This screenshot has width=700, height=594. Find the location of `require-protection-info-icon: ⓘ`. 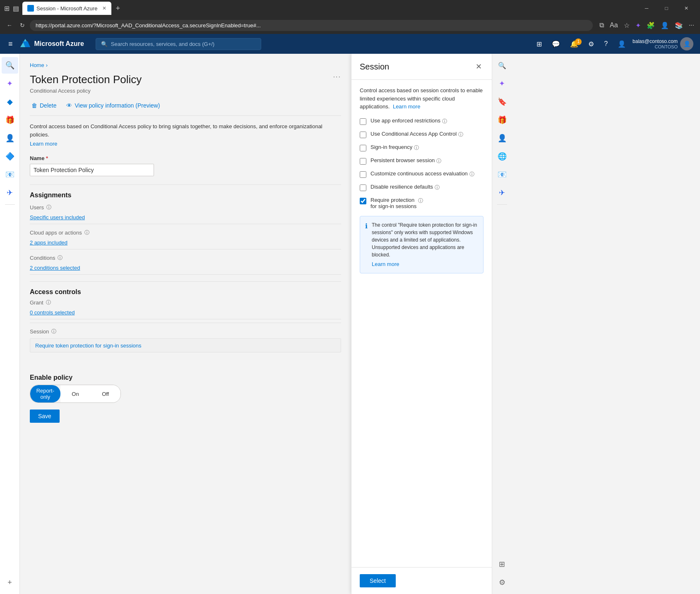

require-protection-info-icon: ⓘ is located at coordinates (421, 201).